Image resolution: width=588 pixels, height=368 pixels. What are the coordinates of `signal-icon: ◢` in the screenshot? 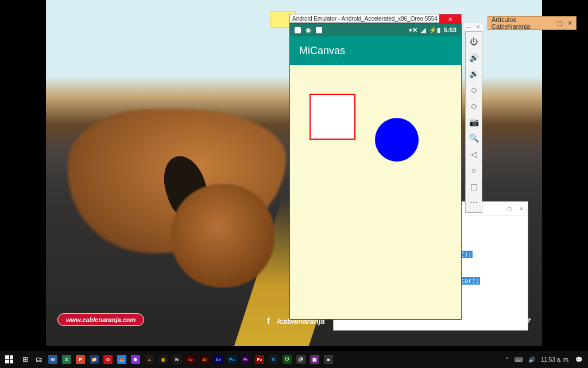 It's located at (423, 30).